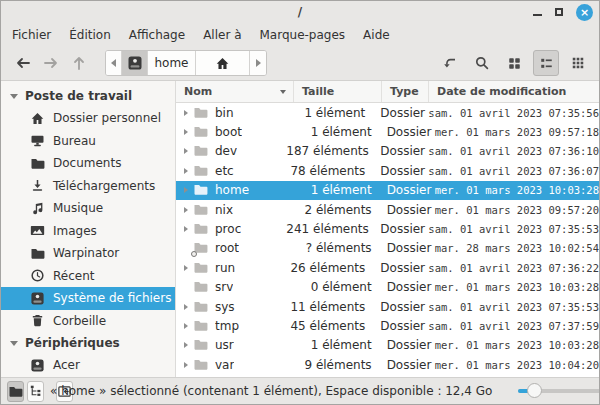  Describe the element at coordinates (232, 306) in the screenshot. I see `file-name-cell: sys` at that location.